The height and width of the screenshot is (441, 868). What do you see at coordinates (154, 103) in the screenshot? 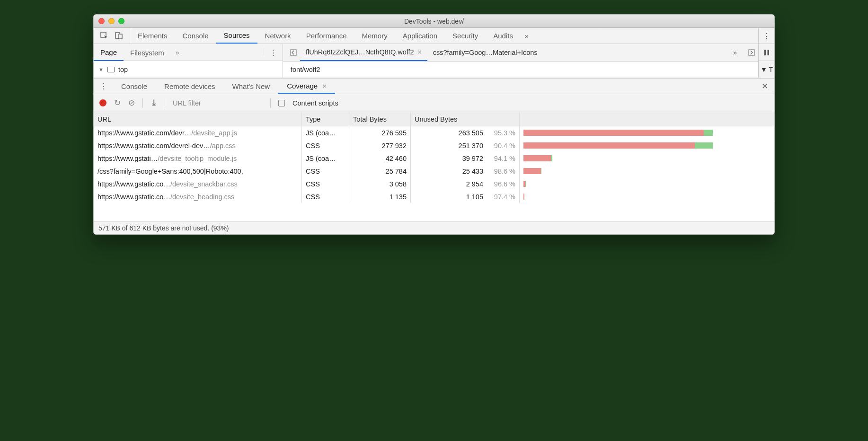
I see `export-icon: ⤓` at bounding box center [154, 103].